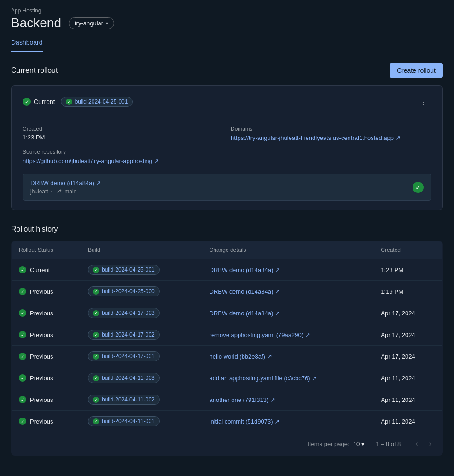 This screenshot has width=454, height=476. I want to click on prev-page-button: ‹, so click(416, 444).